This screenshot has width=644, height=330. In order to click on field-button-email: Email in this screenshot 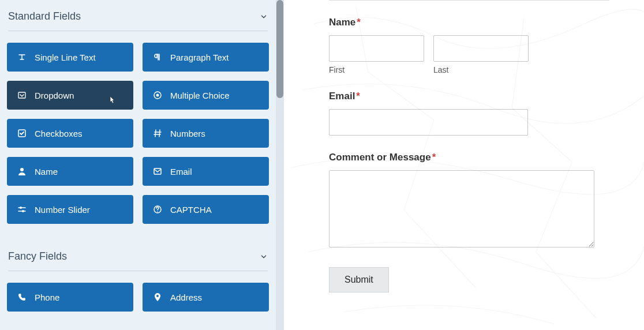, I will do `click(205, 171)`.